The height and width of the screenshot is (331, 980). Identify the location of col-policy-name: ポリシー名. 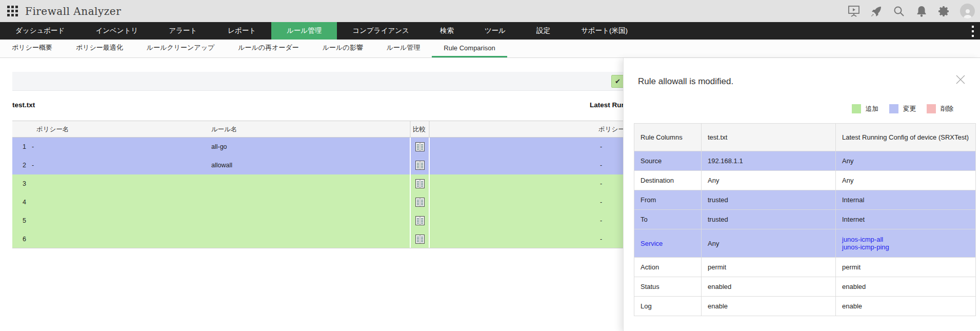
(52, 129).